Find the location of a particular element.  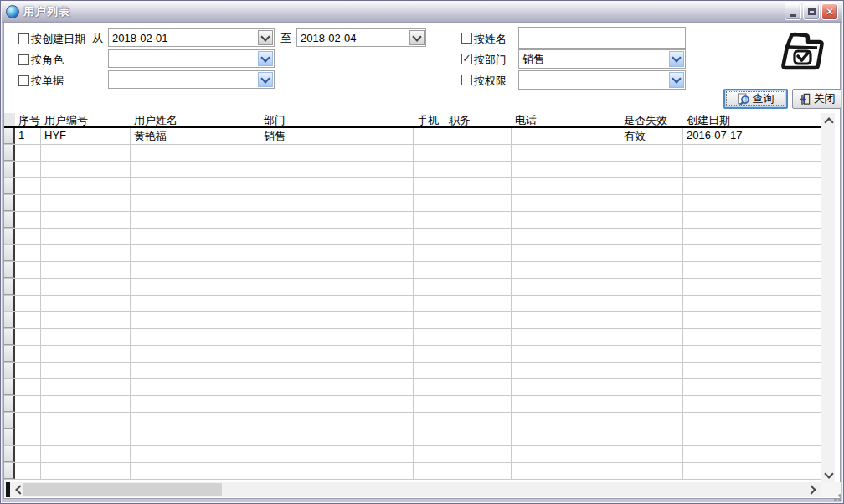

resize-grip-icon is located at coordinates (836, 496).